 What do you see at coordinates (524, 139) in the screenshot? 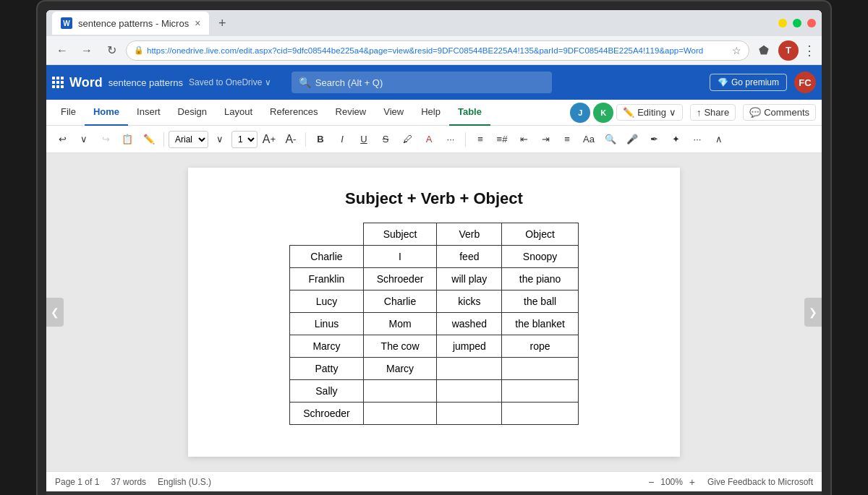
I see `indent-decrease-button: ⇤` at bounding box center [524, 139].